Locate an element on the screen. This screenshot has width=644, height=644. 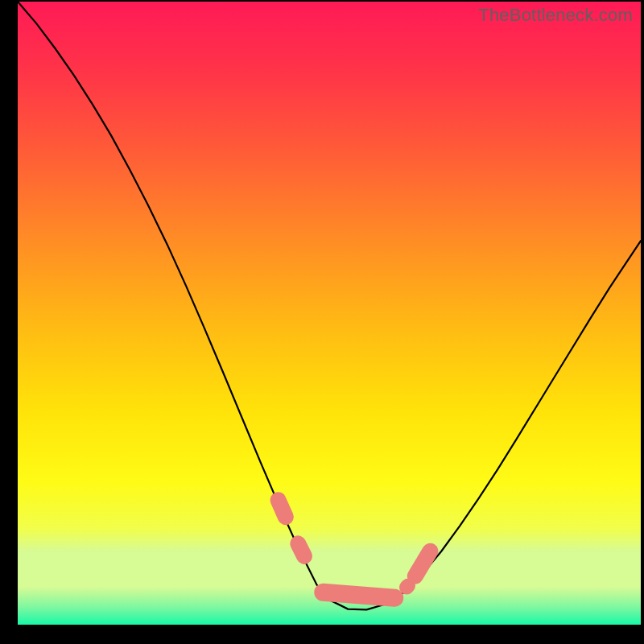
watermark-text: TheBottleneck.com is located at coordinates (555, 15).